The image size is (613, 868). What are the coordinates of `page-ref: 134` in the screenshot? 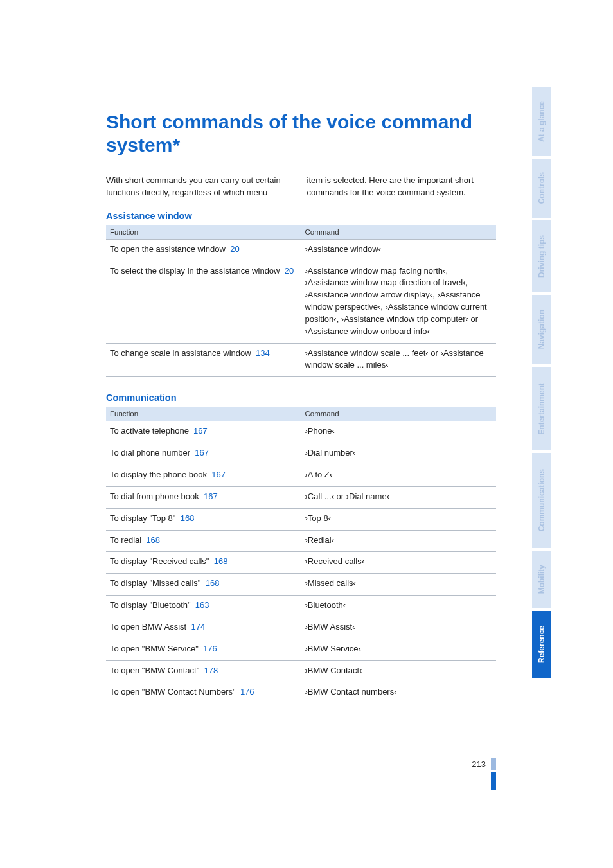 It's located at (263, 353).